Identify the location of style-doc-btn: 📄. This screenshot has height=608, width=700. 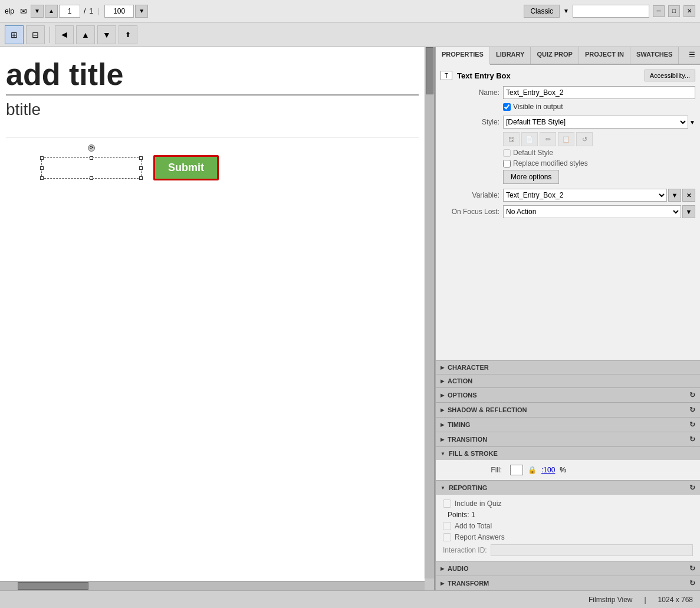
(530, 139).